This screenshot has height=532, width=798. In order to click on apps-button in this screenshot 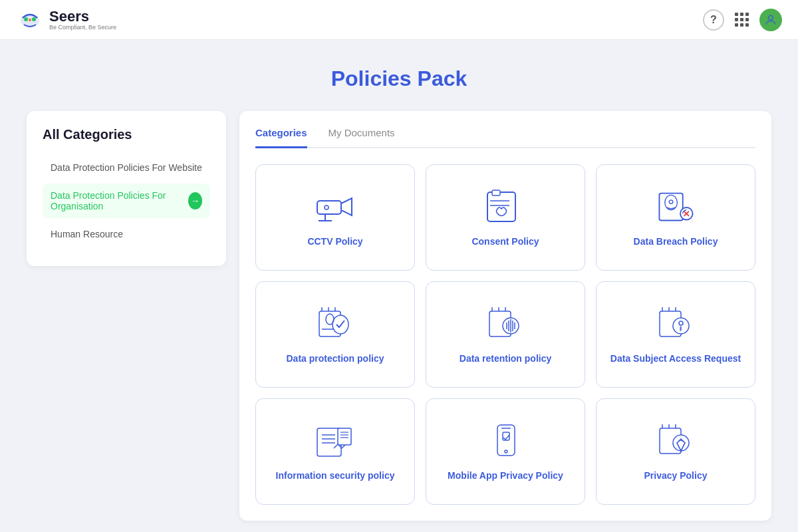, I will do `click(742, 20)`.